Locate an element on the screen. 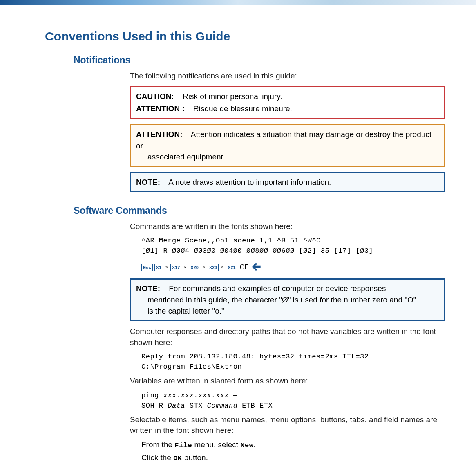  note-text-1: A note draws attention to important info… is located at coordinates (250, 182).